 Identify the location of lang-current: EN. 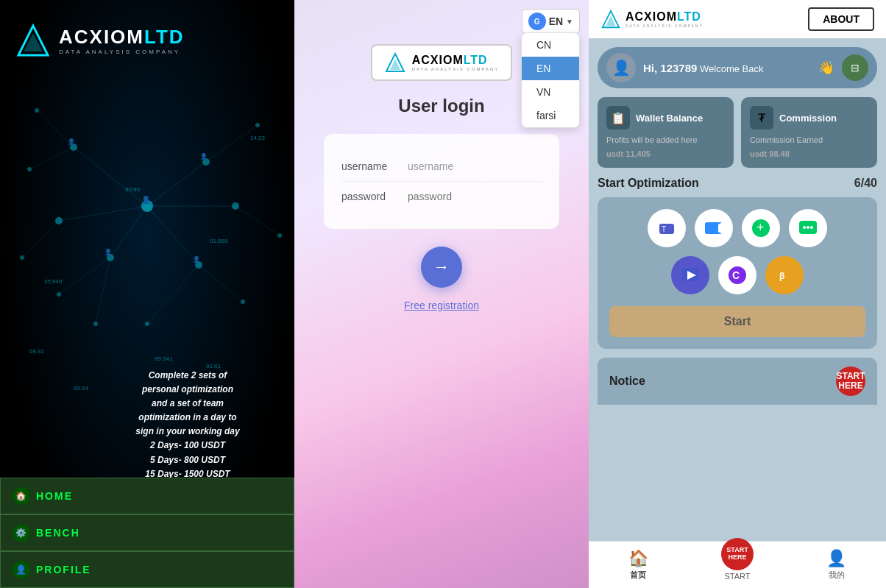
(556, 21).